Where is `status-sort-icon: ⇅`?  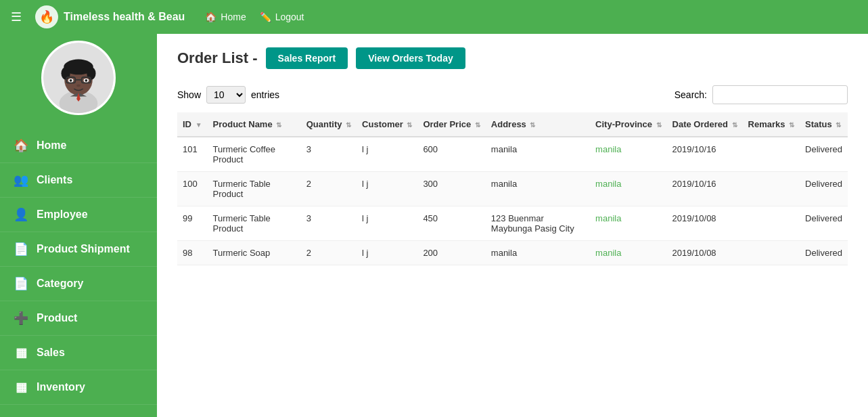
status-sort-icon: ⇅ is located at coordinates (838, 125).